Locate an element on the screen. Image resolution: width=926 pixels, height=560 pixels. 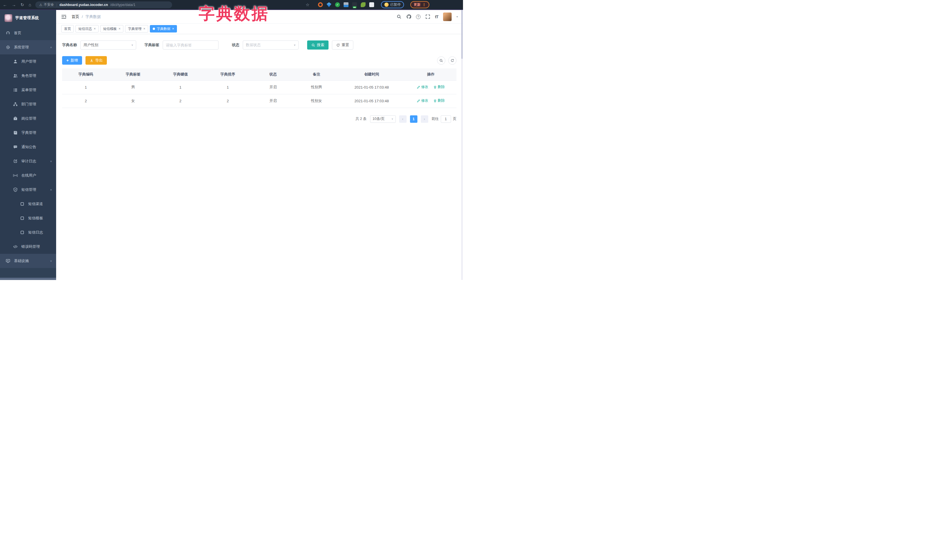
not-secure-badge: ⚠不安全 is located at coordinates (47, 5).